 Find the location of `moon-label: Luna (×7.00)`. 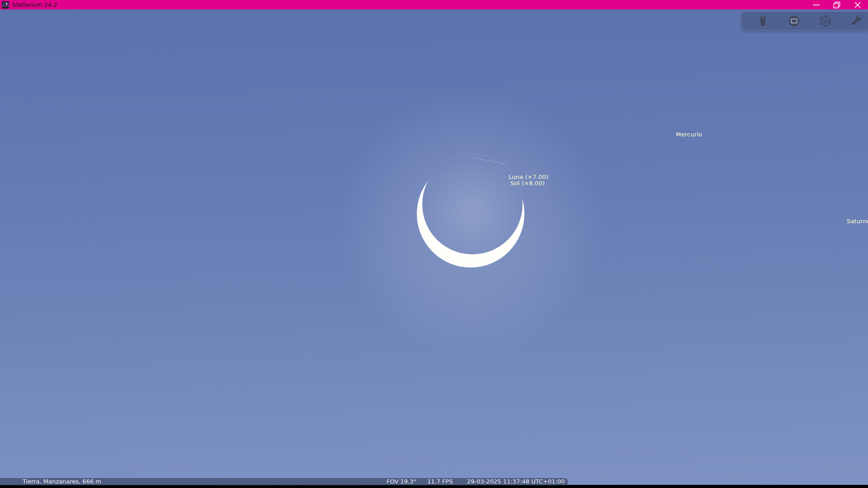

moon-label: Luna (×7.00) is located at coordinates (528, 177).